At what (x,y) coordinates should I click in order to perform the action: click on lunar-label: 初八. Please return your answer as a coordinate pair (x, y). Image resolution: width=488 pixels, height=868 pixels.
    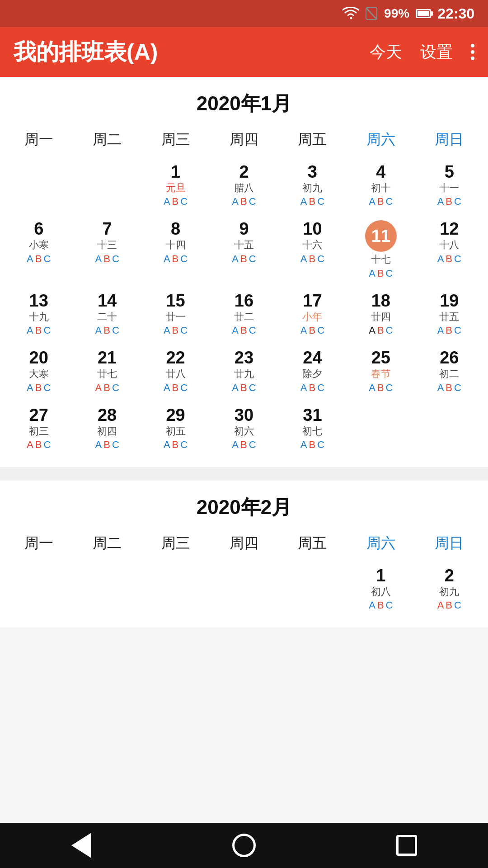
    Looking at the image, I should click on (381, 592).